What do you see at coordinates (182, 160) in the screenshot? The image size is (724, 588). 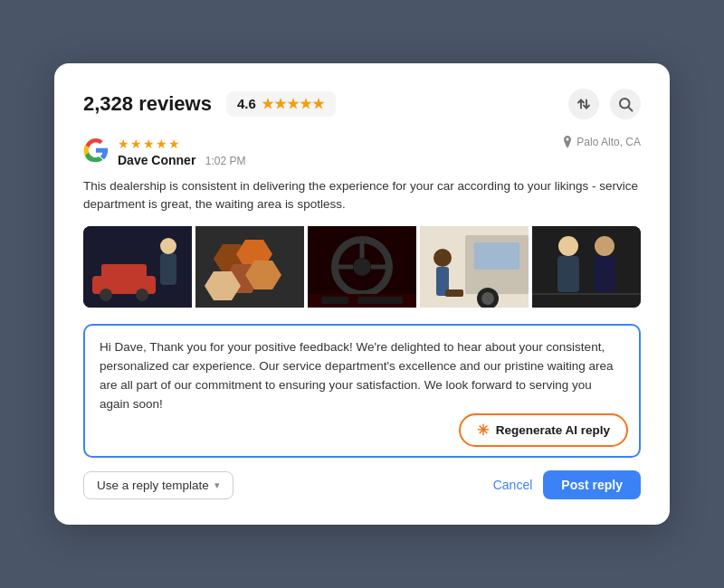 I see `reviewer-name-row: Dave Conner 1:02 PM` at bounding box center [182, 160].